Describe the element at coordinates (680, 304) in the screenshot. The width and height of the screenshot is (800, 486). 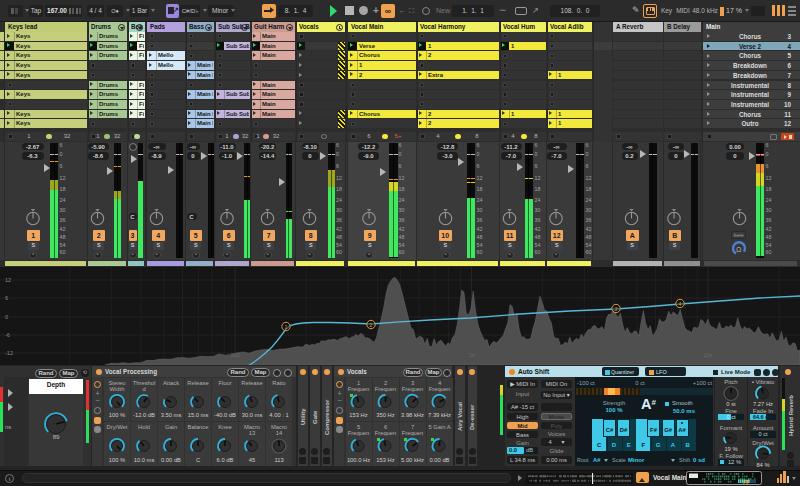
I see `svg-text: 4` at that location.